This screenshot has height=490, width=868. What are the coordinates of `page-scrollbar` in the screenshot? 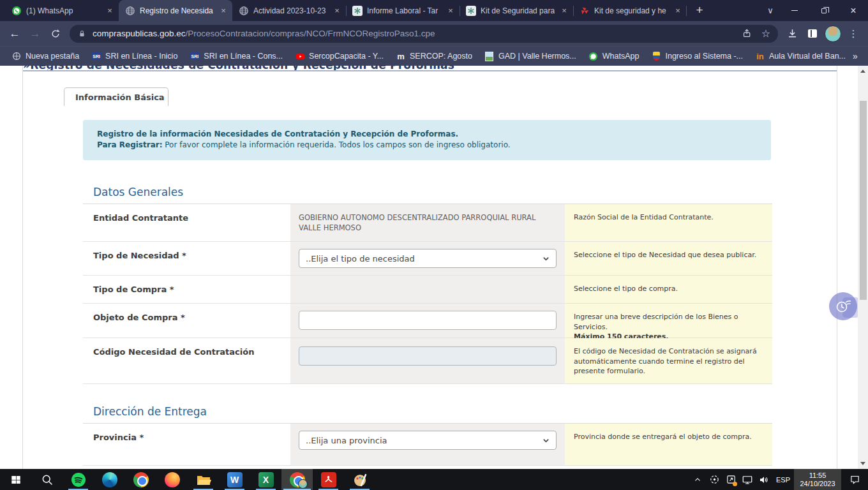 It's located at (863, 267).